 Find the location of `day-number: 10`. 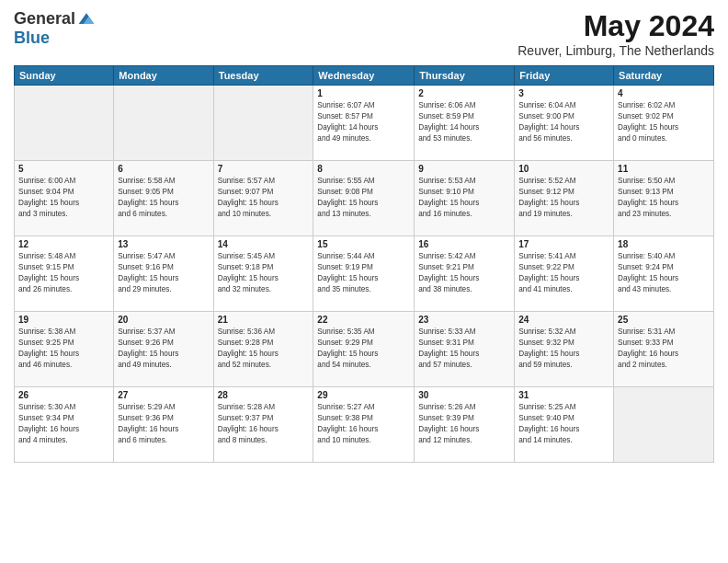

day-number: 10 is located at coordinates (564, 169).